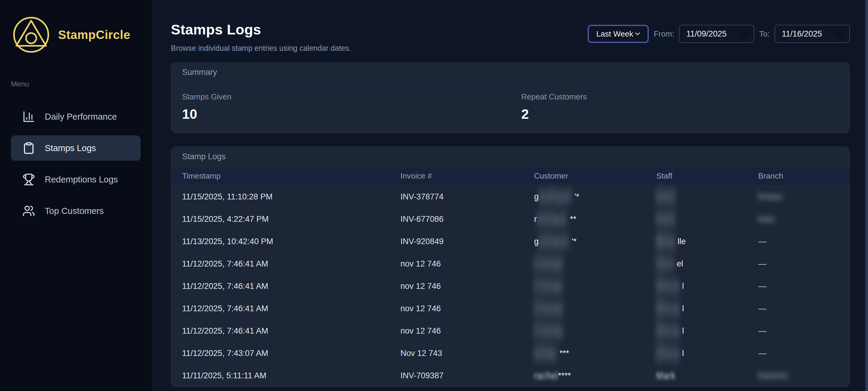 The width and height of the screenshot is (868, 391). I want to click on from-date-input: 11/09/2025, so click(717, 34).